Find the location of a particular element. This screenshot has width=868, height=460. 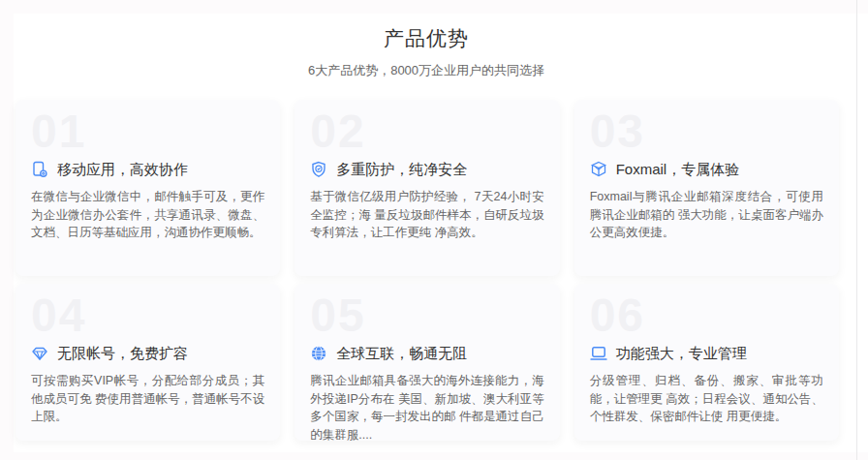

page-title: 产品优势 is located at coordinates (426, 39).